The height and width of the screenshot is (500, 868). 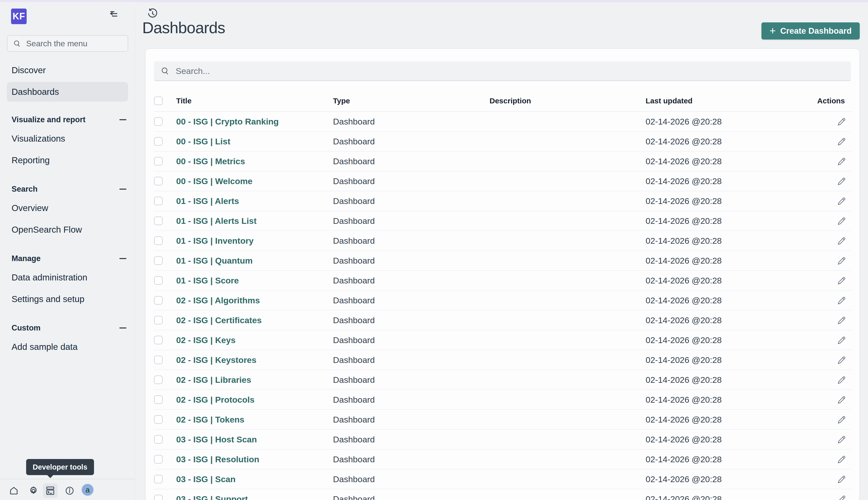 I want to click on dashboard-title-link: 01 - ISG | Inventory, so click(x=215, y=241).